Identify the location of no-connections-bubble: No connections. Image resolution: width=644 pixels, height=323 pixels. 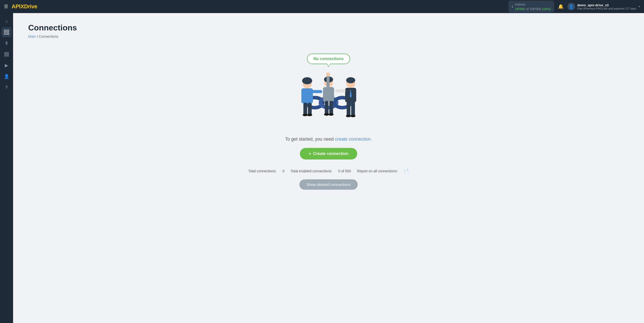
(329, 59).